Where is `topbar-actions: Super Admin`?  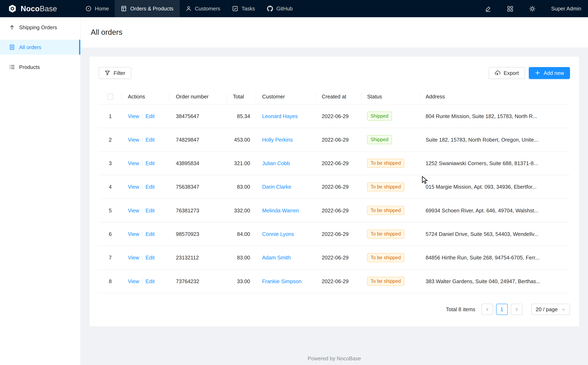 topbar-actions: Super Admin is located at coordinates (537, 9).